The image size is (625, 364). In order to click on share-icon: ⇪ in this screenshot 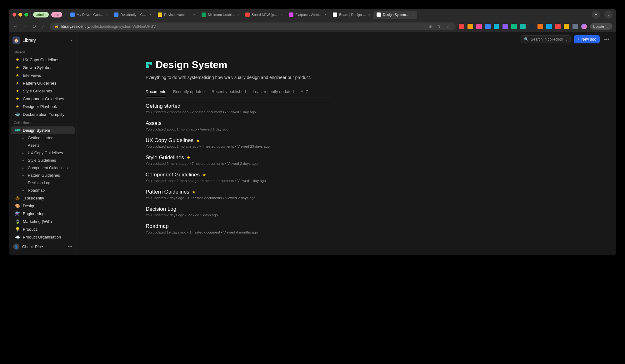, I will do `click(439, 26)`.